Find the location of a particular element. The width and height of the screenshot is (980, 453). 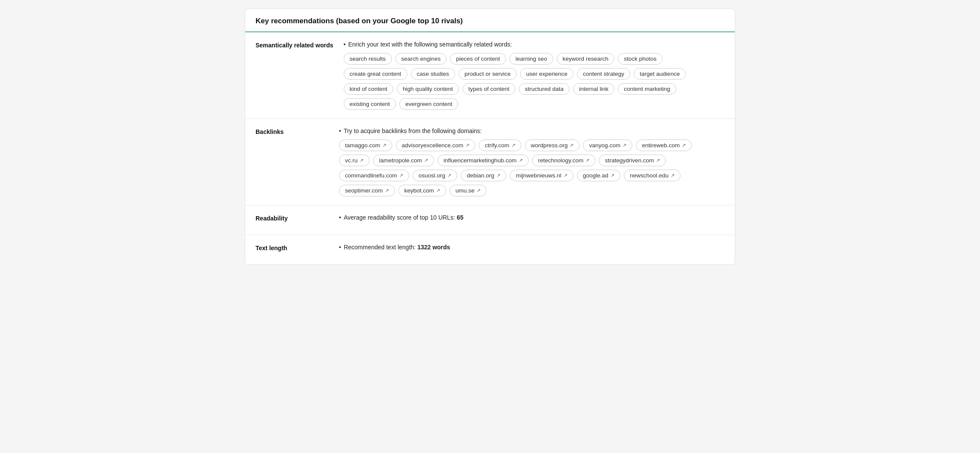

tag-mijnwebnieuws: mijnwebnieuws.nl ↗ is located at coordinates (542, 176).